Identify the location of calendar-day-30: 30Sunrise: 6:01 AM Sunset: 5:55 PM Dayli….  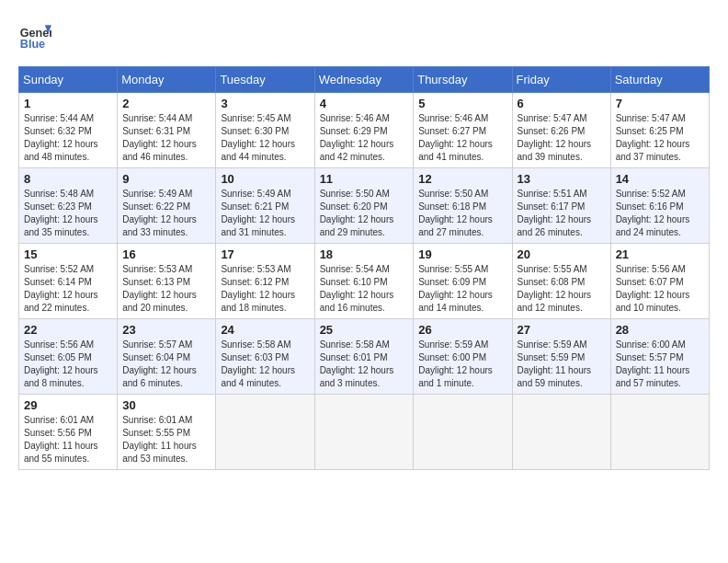
(167, 432).